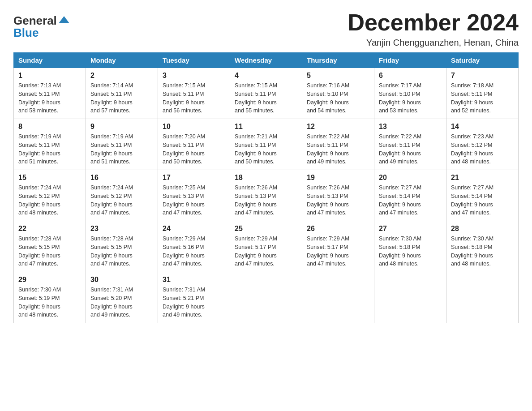 The width and height of the screenshot is (532, 411). What do you see at coordinates (50, 280) in the screenshot?
I see `day-number: 29` at bounding box center [50, 280].